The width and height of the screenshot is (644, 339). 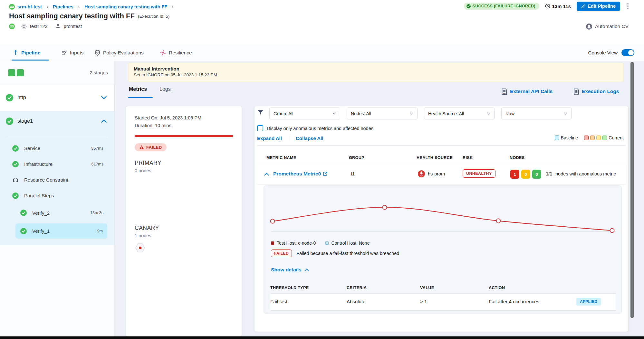 What do you see at coordinates (583, 6) in the screenshot?
I see `pencil-icon` at bounding box center [583, 6].